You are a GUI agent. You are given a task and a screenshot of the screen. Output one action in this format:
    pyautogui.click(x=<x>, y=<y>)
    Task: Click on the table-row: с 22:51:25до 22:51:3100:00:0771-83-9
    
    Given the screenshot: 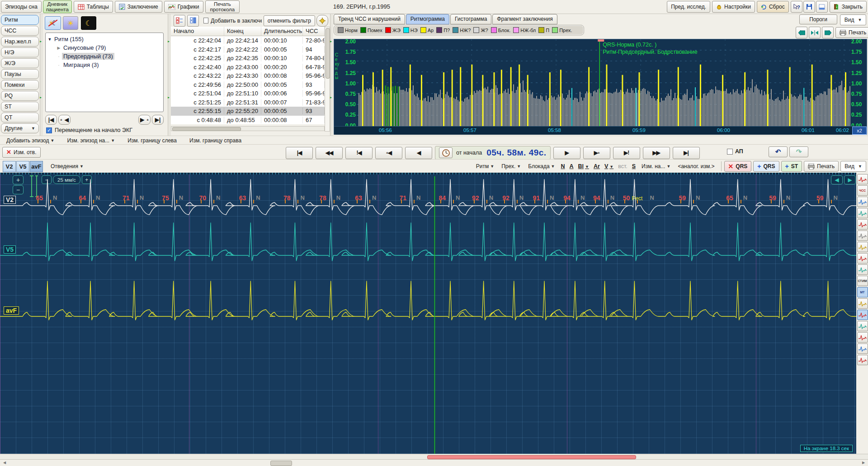 What is the action you would take?
    pyautogui.click(x=248, y=103)
    